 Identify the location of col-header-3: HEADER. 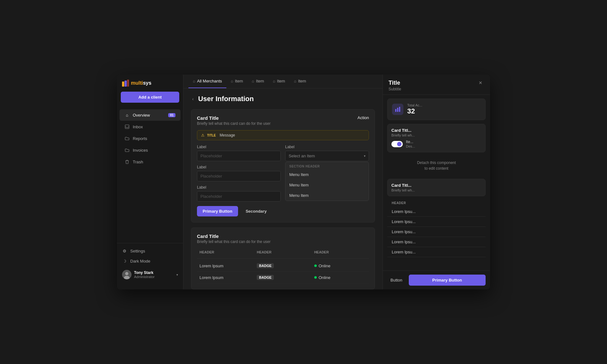
(340, 252).